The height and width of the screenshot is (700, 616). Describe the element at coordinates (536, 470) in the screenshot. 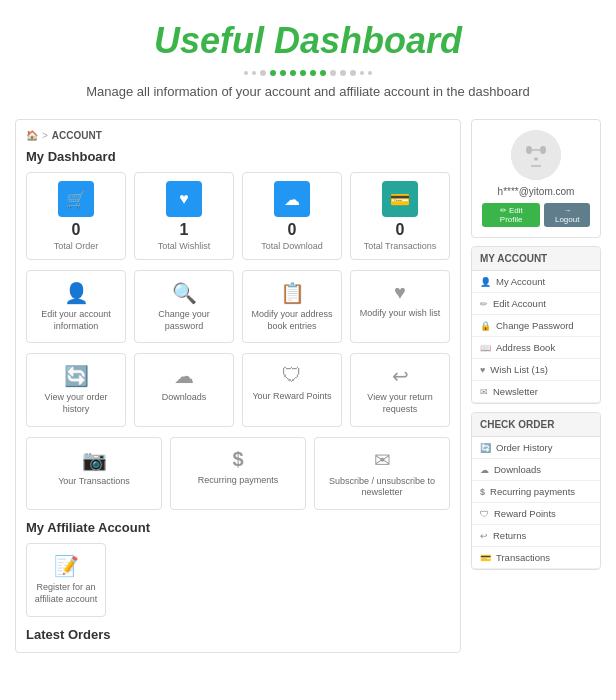

I see `menu-item-downloads: ☁ Downloads` at that location.